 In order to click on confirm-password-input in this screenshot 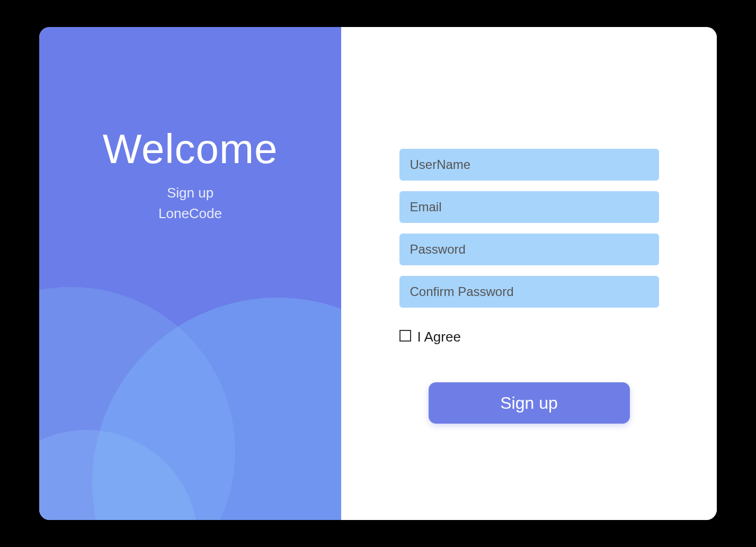, I will do `click(529, 292)`.